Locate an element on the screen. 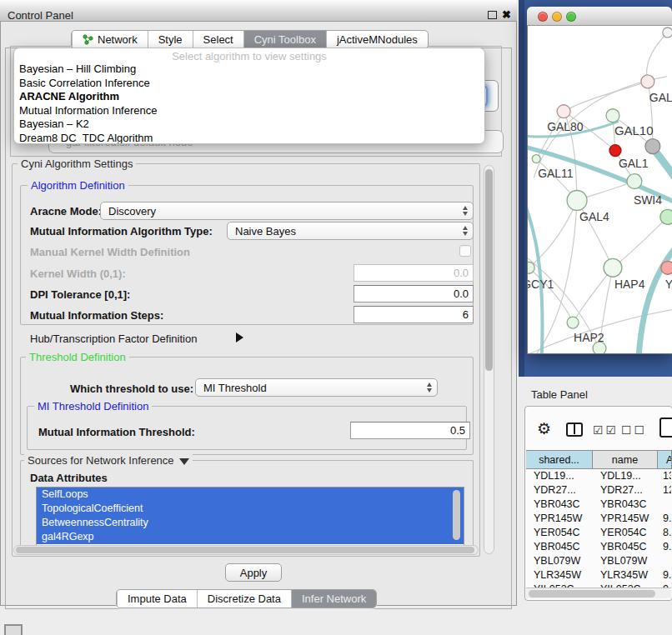 The image size is (672, 635). collapse-arrow-icon is located at coordinates (184, 462).